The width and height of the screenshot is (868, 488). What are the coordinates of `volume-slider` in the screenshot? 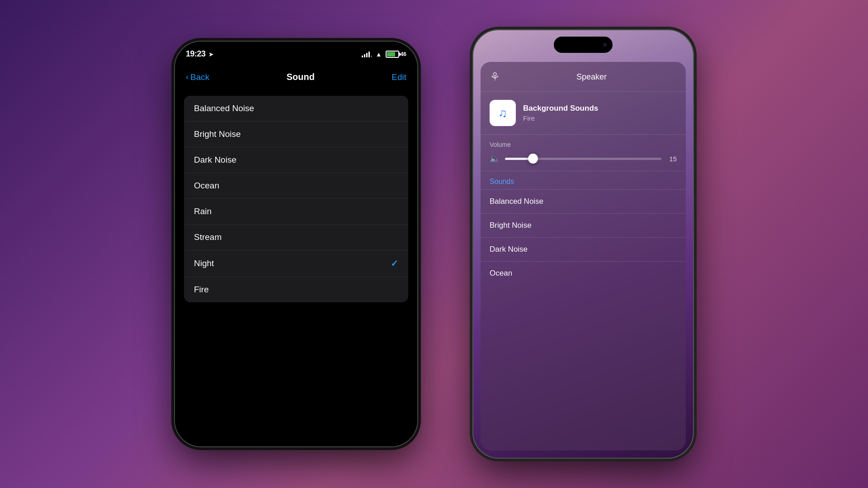 It's located at (583, 159).